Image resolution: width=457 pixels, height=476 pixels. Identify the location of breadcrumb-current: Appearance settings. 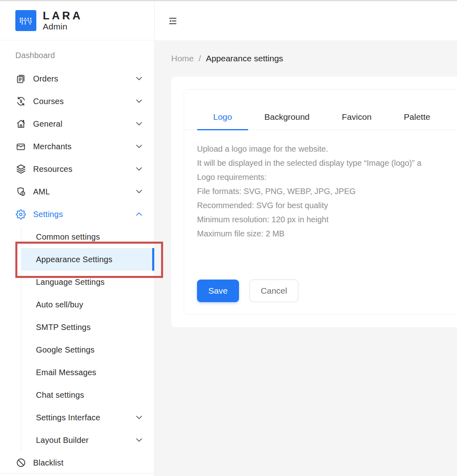
(245, 58).